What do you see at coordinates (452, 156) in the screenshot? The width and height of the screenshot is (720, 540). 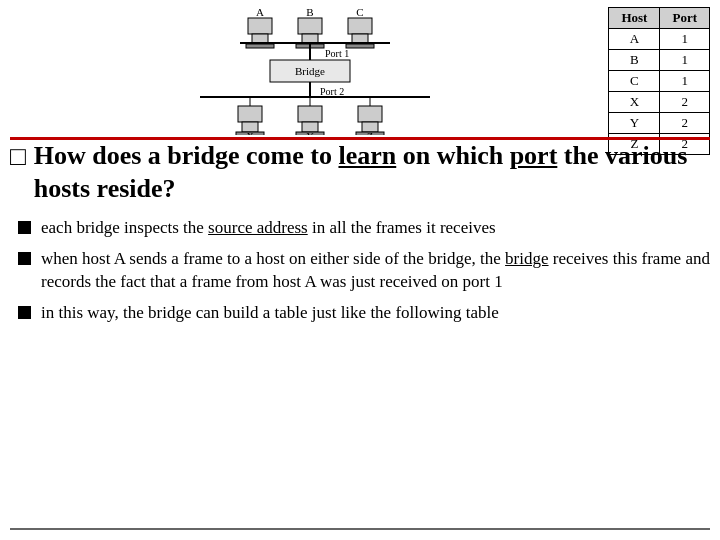 I see `question-text-part2: on which` at bounding box center [452, 156].